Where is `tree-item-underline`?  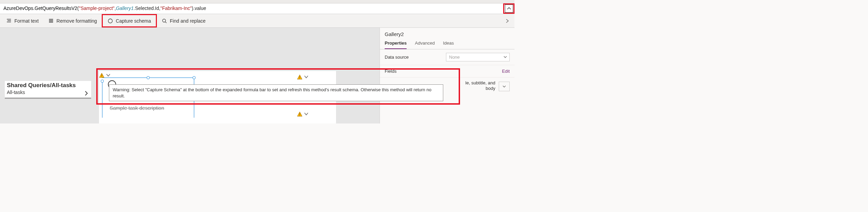
tree-item-underline is located at coordinates (48, 98).